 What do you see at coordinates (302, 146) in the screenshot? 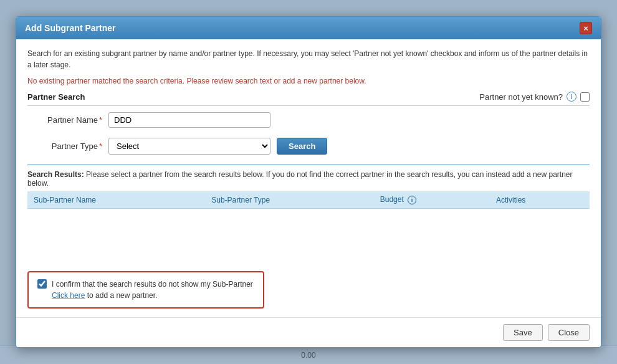
I see `search-button: Search` at bounding box center [302, 146].